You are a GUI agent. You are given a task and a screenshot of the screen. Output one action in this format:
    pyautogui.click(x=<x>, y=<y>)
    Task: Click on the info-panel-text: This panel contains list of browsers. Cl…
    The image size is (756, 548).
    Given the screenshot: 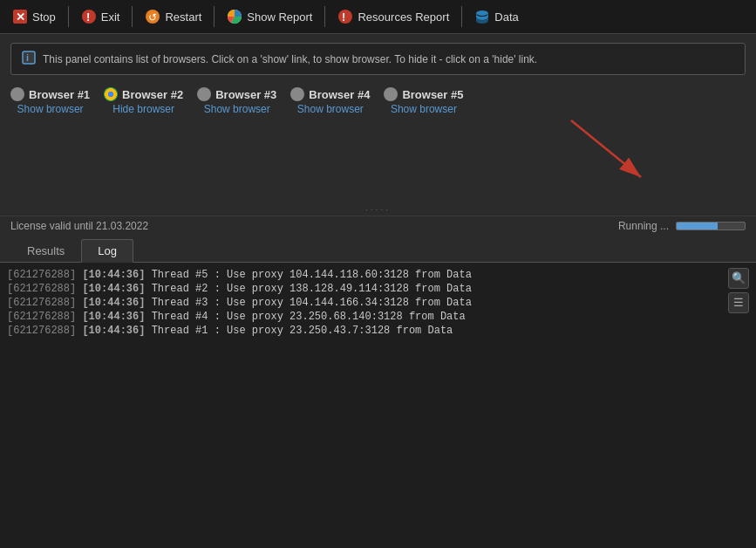 What is the action you would take?
    pyautogui.click(x=289, y=59)
    